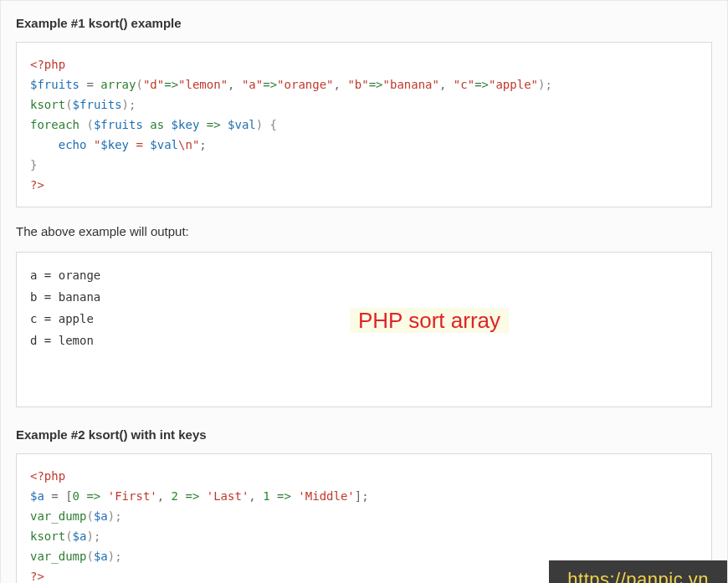  I want to click on code-str: =, so click(139, 145).